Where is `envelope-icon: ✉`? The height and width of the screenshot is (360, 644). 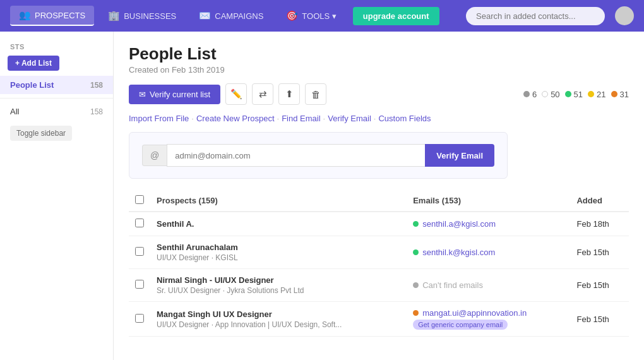
envelope-icon: ✉ is located at coordinates (143, 95).